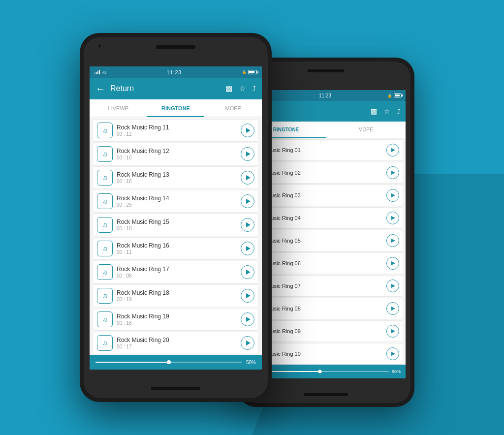 The width and height of the screenshot is (504, 435). What do you see at coordinates (177, 134) in the screenshot?
I see `item-duration: 00 : 12` at bounding box center [177, 134].